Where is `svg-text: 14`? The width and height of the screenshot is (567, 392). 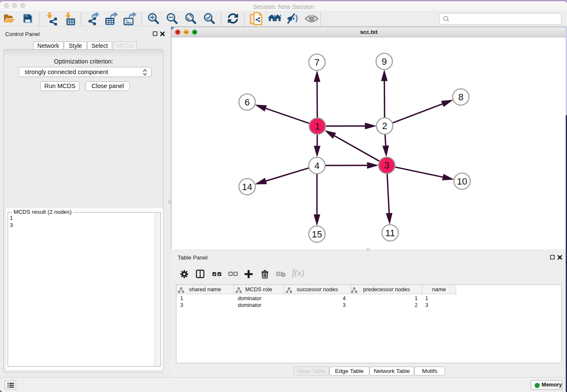 svg-text: 14 is located at coordinates (247, 187).